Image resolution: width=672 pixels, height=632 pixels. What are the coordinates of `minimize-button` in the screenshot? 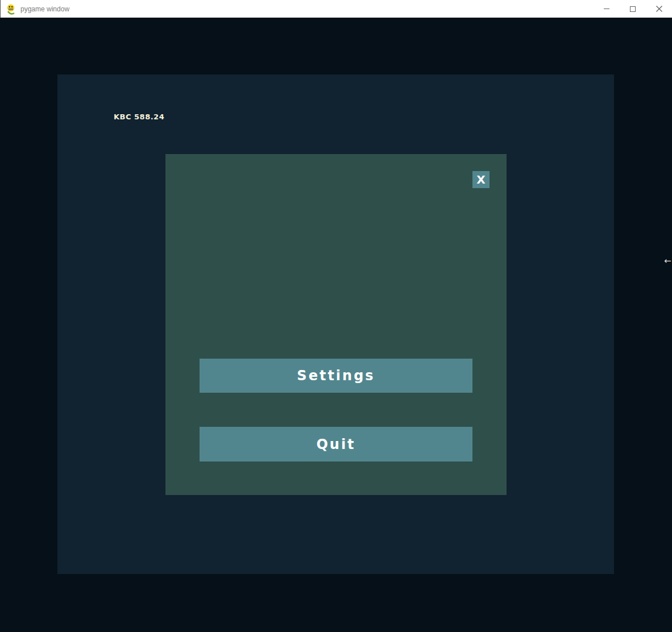 It's located at (607, 9).